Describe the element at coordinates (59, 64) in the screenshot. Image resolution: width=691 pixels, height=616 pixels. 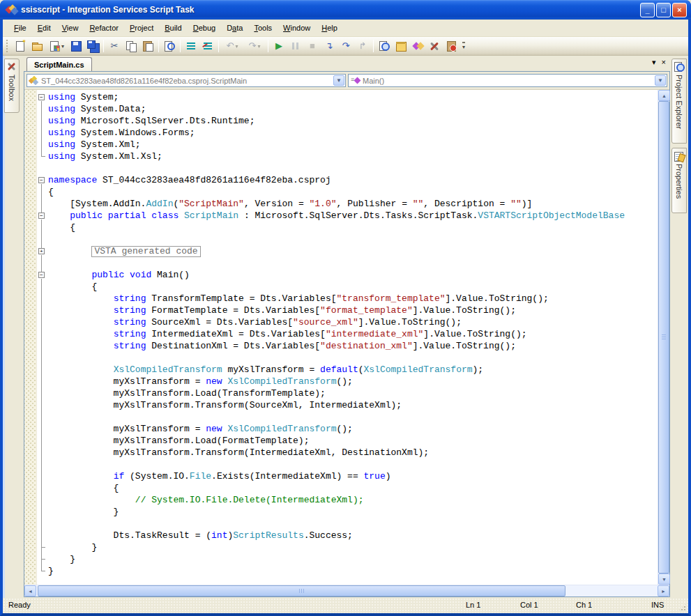
I see `tab-scriptmain: ScriptMain.cs` at that location.